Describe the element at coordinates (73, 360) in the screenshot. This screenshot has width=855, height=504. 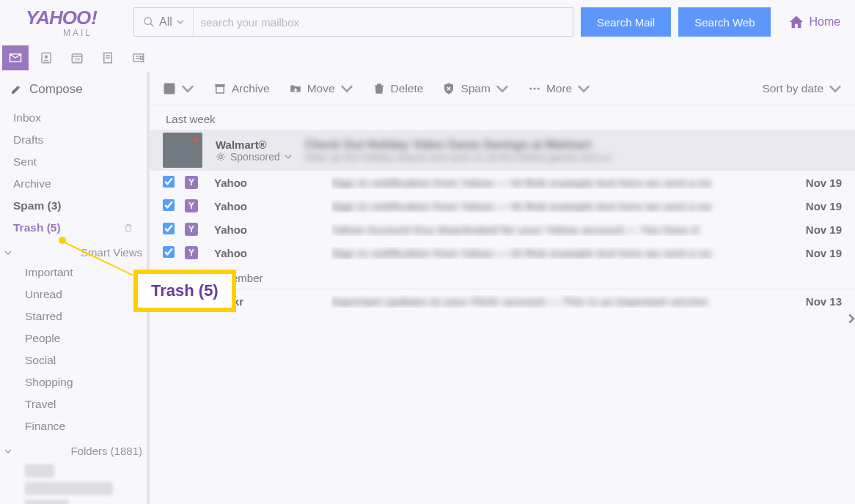
I see `sv-social: Social` at that location.